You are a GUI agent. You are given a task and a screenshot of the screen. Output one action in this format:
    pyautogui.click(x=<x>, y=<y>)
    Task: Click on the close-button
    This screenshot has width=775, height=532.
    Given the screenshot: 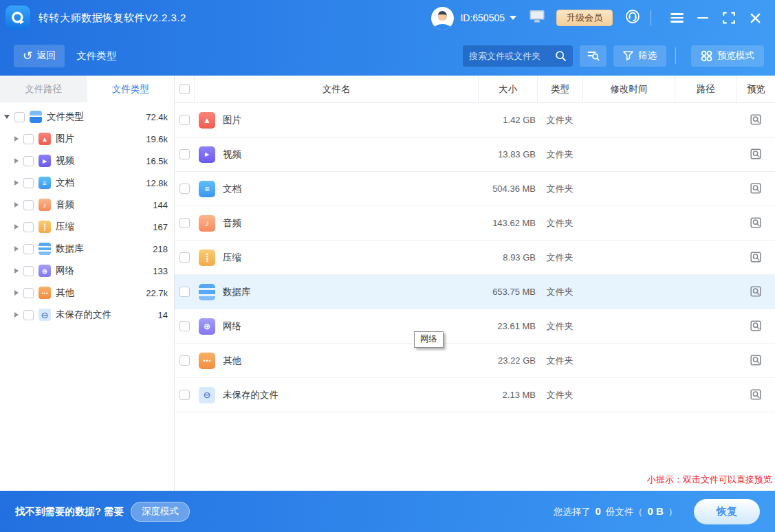 What is the action you would take?
    pyautogui.click(x=755, y=18)
    